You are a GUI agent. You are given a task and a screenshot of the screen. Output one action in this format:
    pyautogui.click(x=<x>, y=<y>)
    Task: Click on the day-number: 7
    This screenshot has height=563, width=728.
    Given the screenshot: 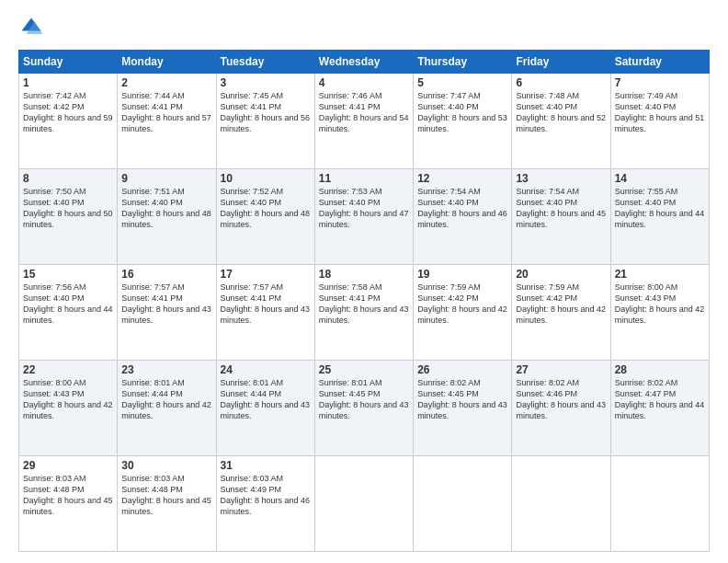 What is the action you would take?
    pyautogui.click(x=660, y=83)
    